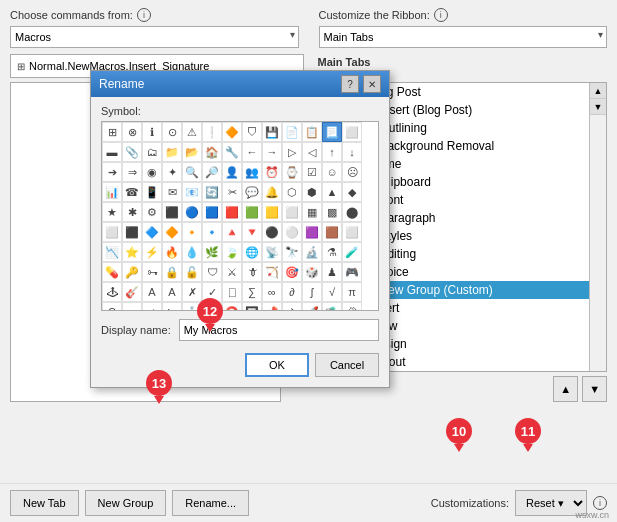 The width and height of the screenshot is (617, 522). What do you see at coordinates (152, 152) in the screenshot?
I see `symbol-cell: 🗂` at bounding box center [152, 152].